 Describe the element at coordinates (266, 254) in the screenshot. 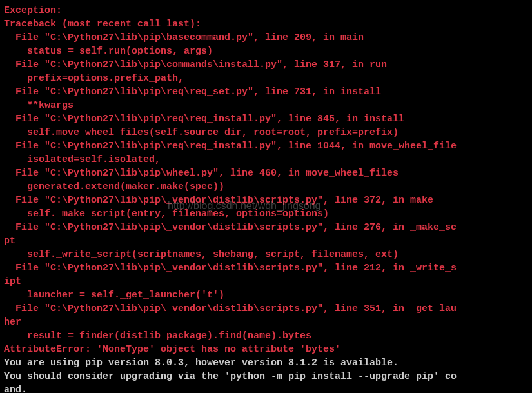

I see `traceback-frame-code: self._write_script(scriptnames, shebang,…` at that location.